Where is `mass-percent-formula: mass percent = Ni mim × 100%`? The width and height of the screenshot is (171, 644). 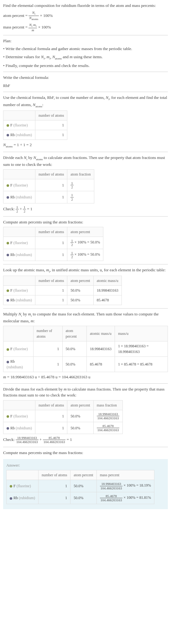
mass-percent-formula: mass percent = Ni mim × 100% is located at coordinates (86, 28).